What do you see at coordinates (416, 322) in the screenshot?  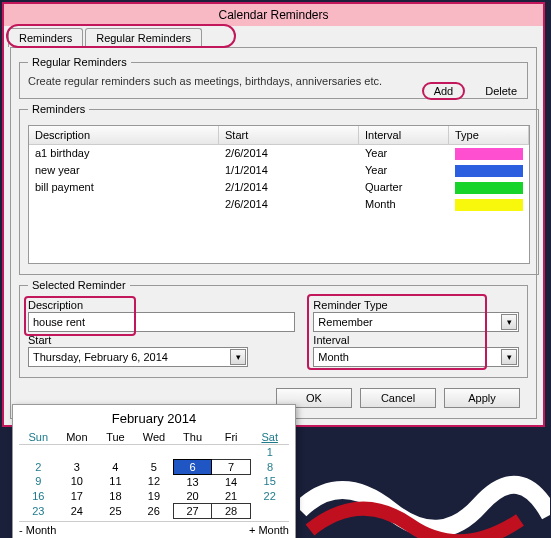 I see `reminder-type-dropdown: Remember ▾` at bounding box center [416, 322].